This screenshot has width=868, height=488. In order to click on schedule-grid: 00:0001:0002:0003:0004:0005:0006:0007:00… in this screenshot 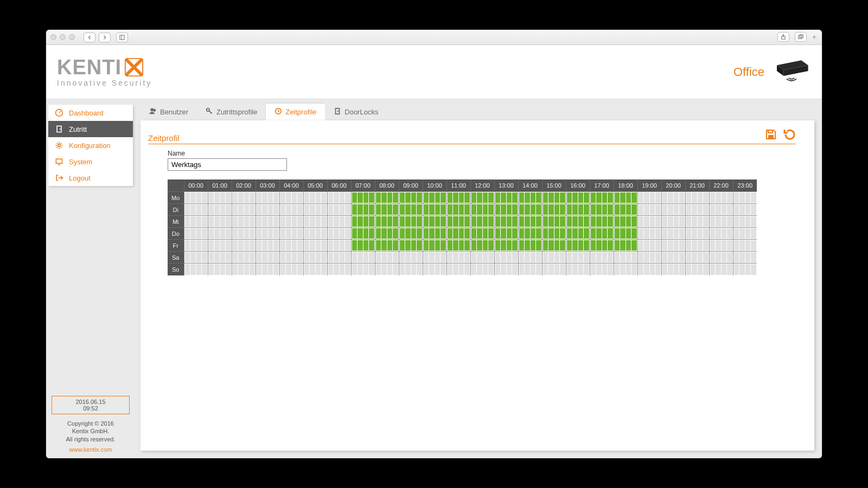, I will do `click(462, 228)`.